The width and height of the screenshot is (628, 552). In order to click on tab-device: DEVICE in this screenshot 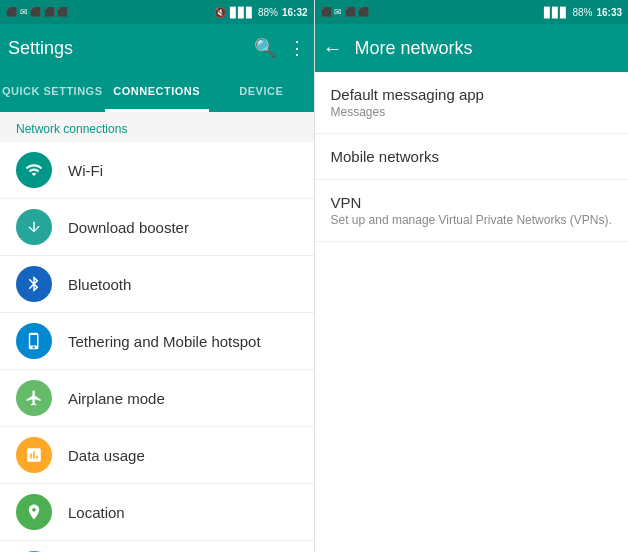, I will do `click(262, 92)`.